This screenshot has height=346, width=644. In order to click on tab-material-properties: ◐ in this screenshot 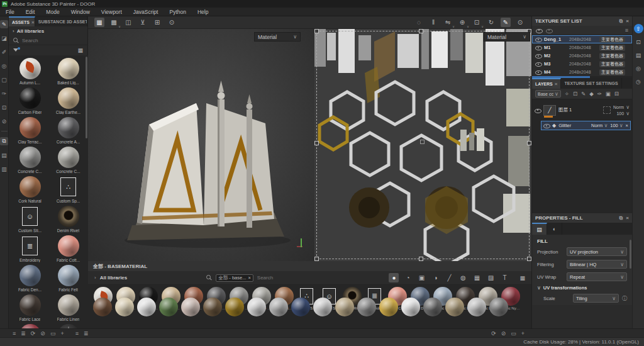, I will do `click(555, 229)`.